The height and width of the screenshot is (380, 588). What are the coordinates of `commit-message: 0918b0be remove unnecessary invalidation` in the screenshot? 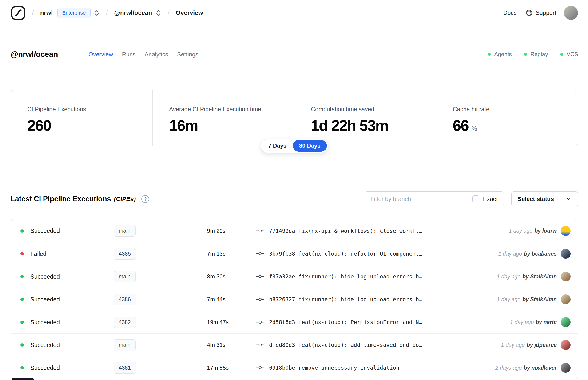 It's located at (334, 368).